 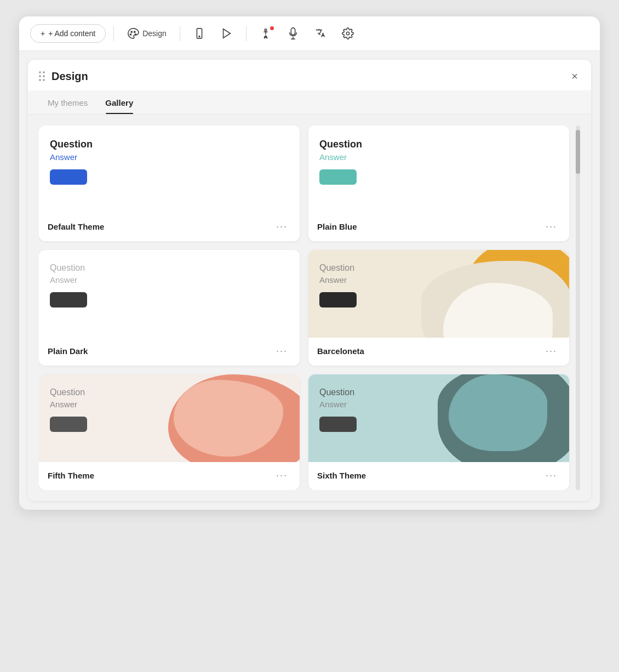 I want to click on tab-gallery: Gallery, so click(x=119, y=102).